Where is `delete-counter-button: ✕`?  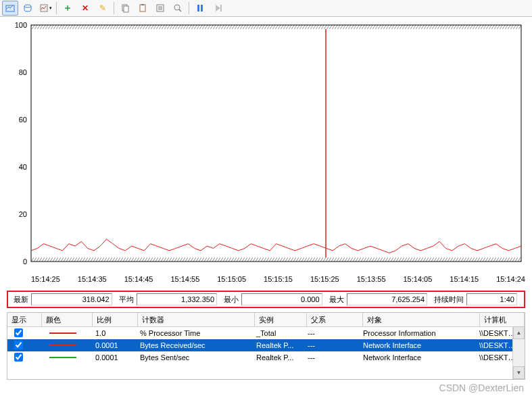 delete-counter-button: ✕ is located at coordinates (85, 8).